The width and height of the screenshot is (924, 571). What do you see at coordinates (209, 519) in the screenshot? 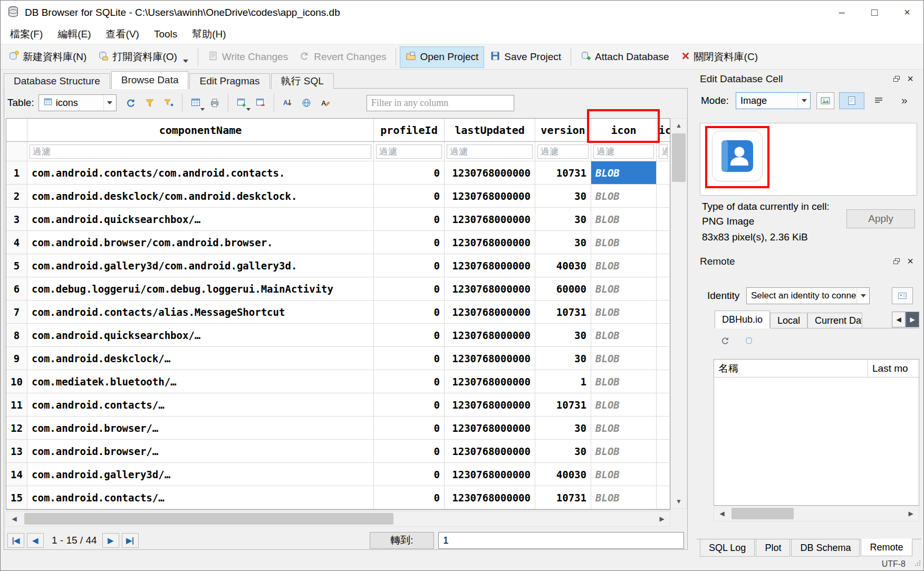
I see `horizontal-scrollbar-thumb` at bounding box center [209, 519].